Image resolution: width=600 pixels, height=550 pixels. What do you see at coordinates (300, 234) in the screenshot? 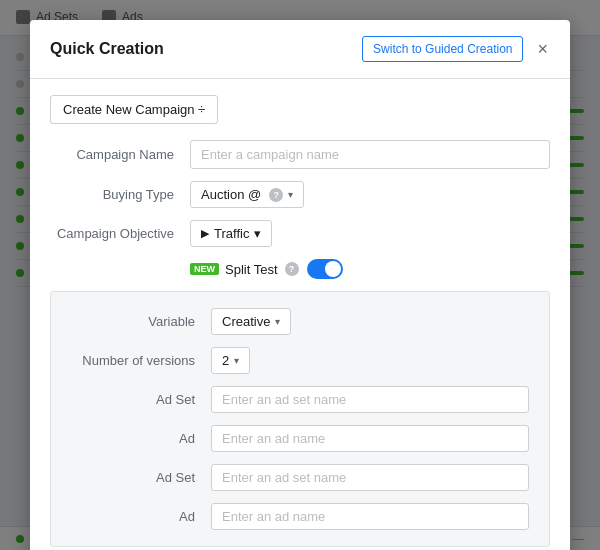
I see `campaign-objective-row: Campaign Objective ▶ Traffic ▾` at bounding box center [300, 234].